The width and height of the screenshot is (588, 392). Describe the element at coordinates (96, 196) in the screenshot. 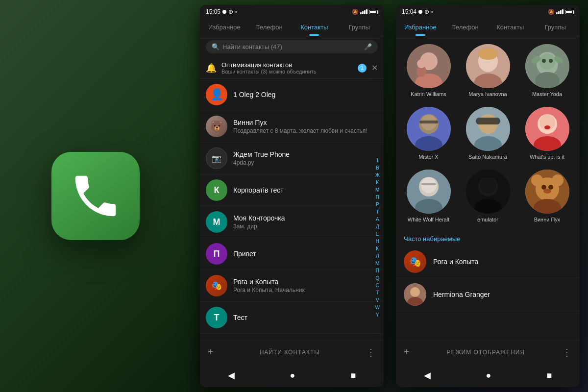

I see `phone-icon` at that location.